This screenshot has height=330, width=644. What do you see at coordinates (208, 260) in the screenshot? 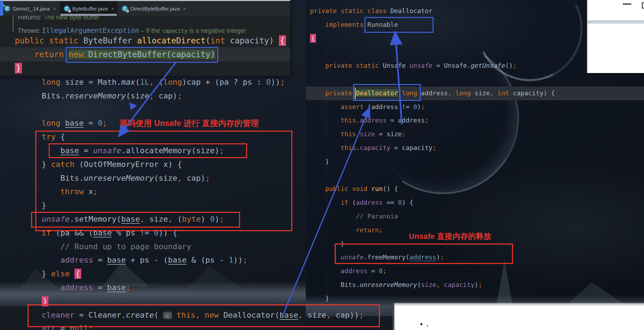
I see `code-segment: & (ps -` at bounding box center [208, 260].